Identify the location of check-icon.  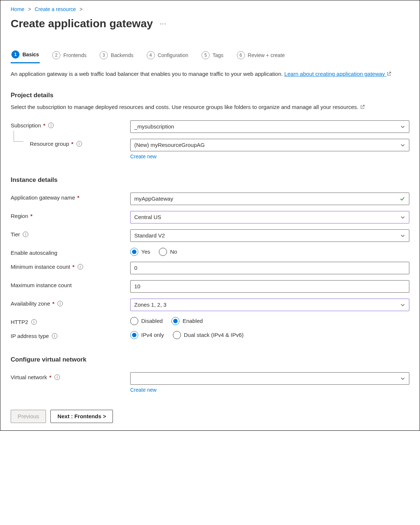
(402, 199).